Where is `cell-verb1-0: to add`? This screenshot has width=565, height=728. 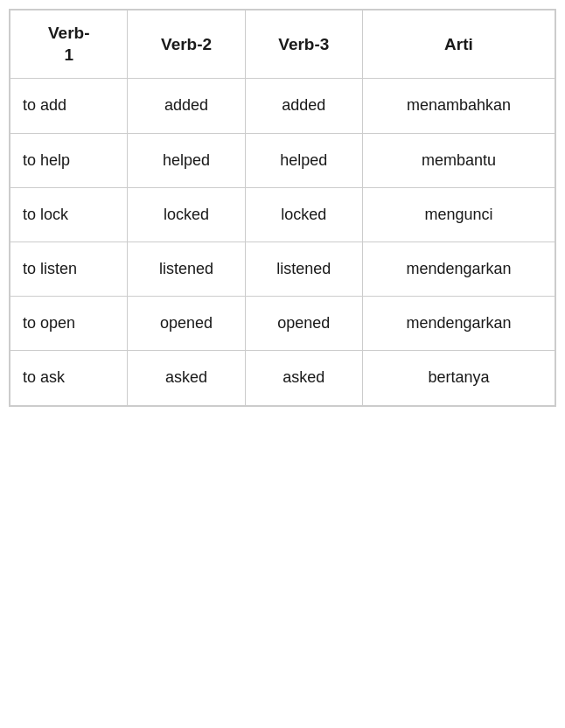
cell-verb1-0: to add is located at coordinates (68, 106).